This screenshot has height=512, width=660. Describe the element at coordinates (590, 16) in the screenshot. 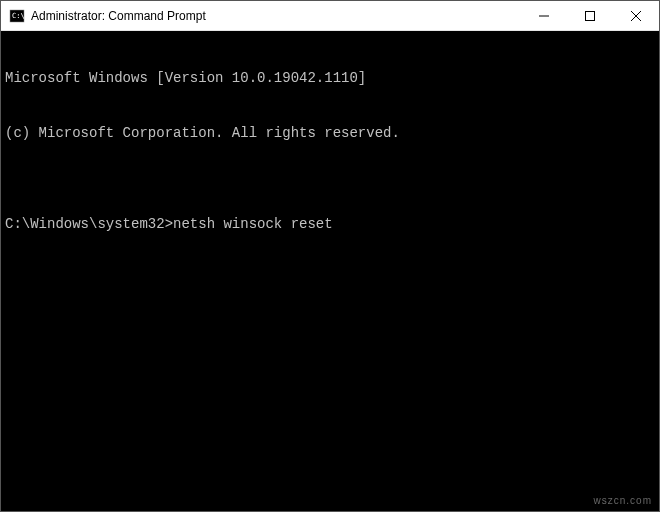

I see `maximize-button` at that location.